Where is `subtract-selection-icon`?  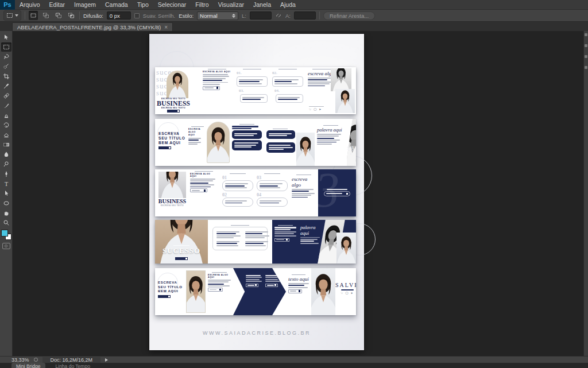
subtract-selection-icon is located at coordinates (59, 16).